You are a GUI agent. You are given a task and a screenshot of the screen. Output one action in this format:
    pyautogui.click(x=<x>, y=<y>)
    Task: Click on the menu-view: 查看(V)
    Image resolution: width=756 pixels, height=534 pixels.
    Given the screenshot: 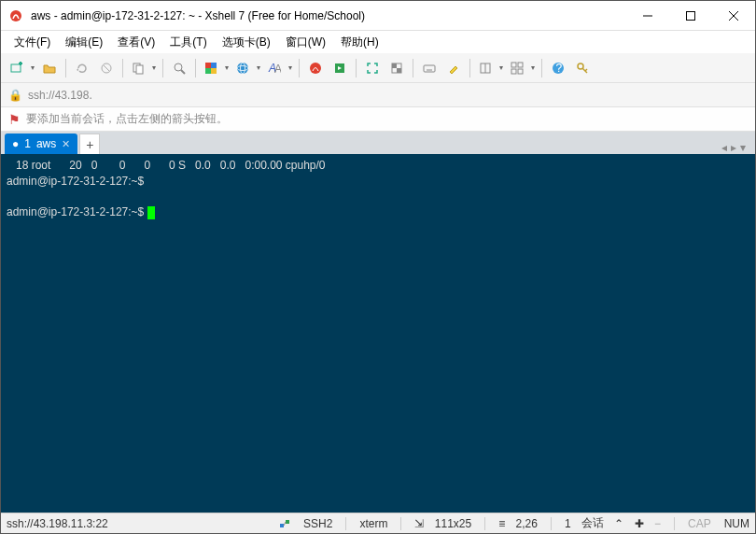 What is the action you would take?
    pyautogui.click(x=136, y=43)
    